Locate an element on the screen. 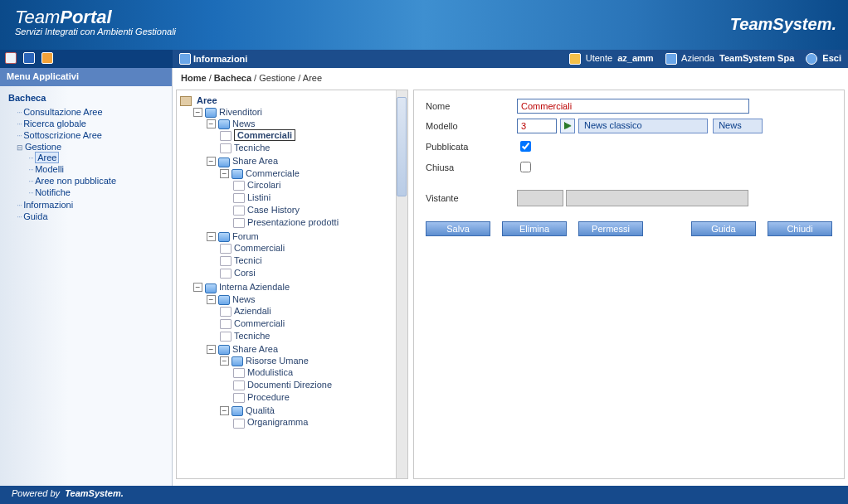  scrollbar-track is located at coordinates (402, 284).